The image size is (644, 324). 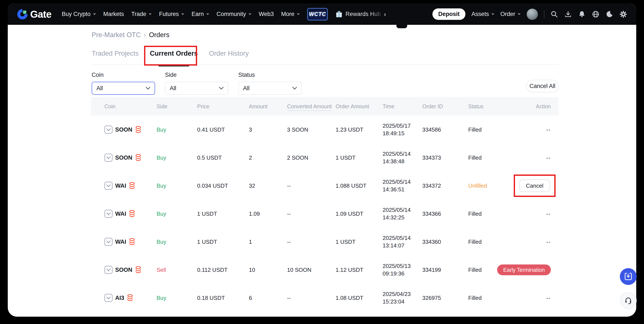 I want to click on time-cell: 2025/05/1413:14:07, so click(x=396, y=242).